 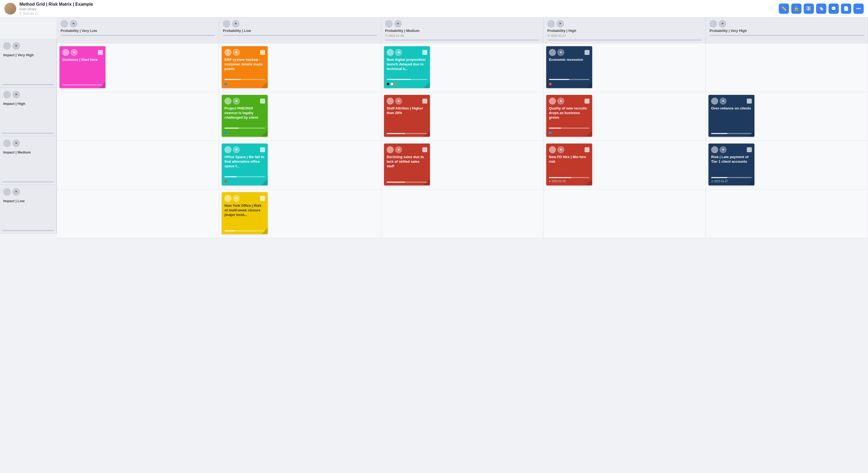 What do you see at coordinates (732, 116) in the screenshot?
I see `risk-card: ⚑ Over-reliance on clients` at bounding box center [732, 116].